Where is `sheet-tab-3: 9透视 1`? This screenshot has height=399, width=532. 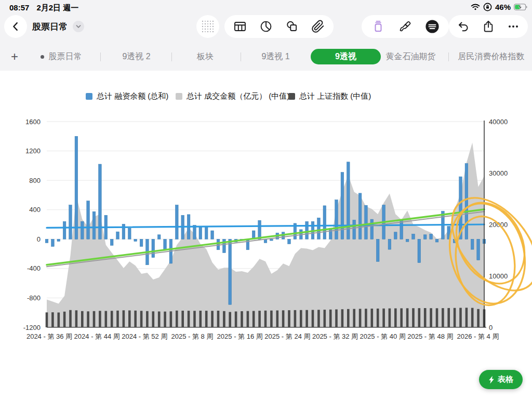
sheet-tab-3: 9透视 1 is located at coordinates (275, 57).